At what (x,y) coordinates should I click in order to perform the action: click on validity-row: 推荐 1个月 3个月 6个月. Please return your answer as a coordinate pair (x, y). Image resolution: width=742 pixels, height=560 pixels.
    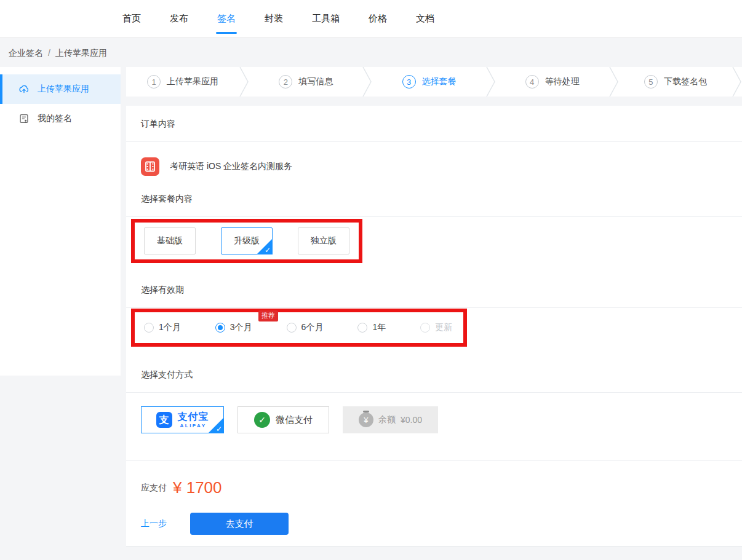
    Looking at the image, I should click on (434, 332).